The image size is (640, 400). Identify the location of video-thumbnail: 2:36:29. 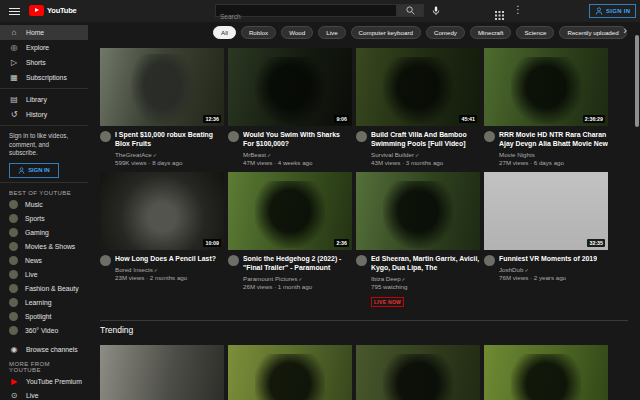
(546, 87).